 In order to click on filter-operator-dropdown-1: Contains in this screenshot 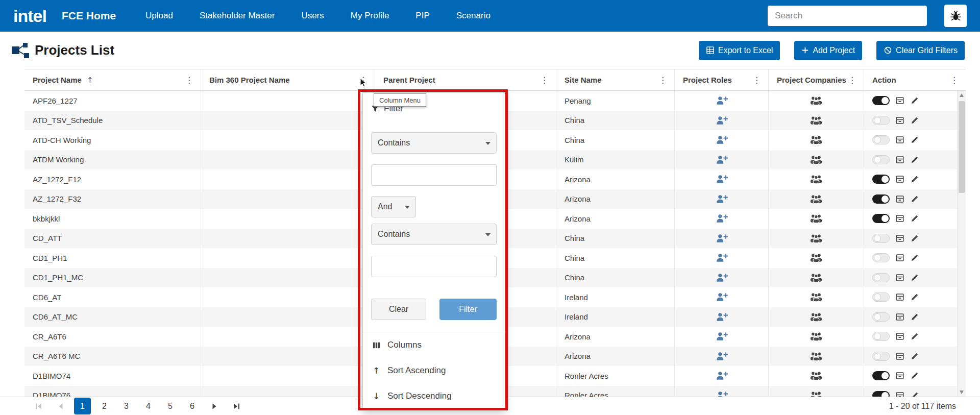, I will do `click(434, 143)`.